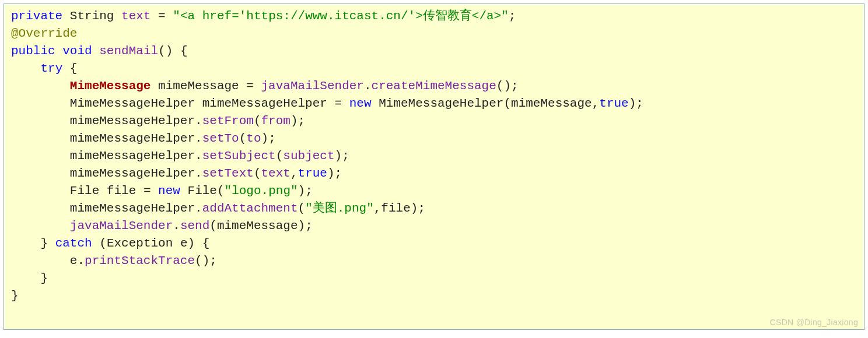 Image resolution: width=868 pixels, height=338 pixels. Describe the element at coordinates (184, 244) in the screenshot. I see `var-e: e` at that location.